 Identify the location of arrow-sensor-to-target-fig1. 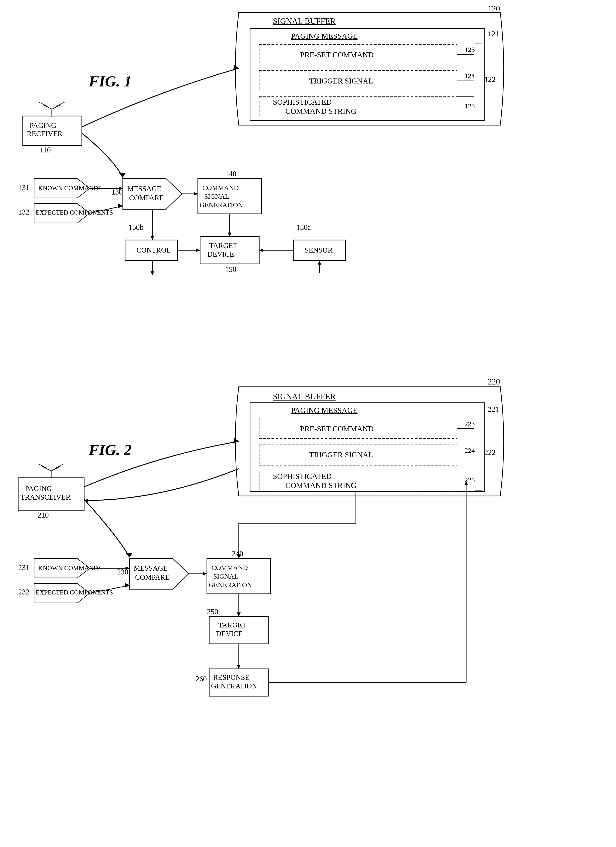
(261, 250).